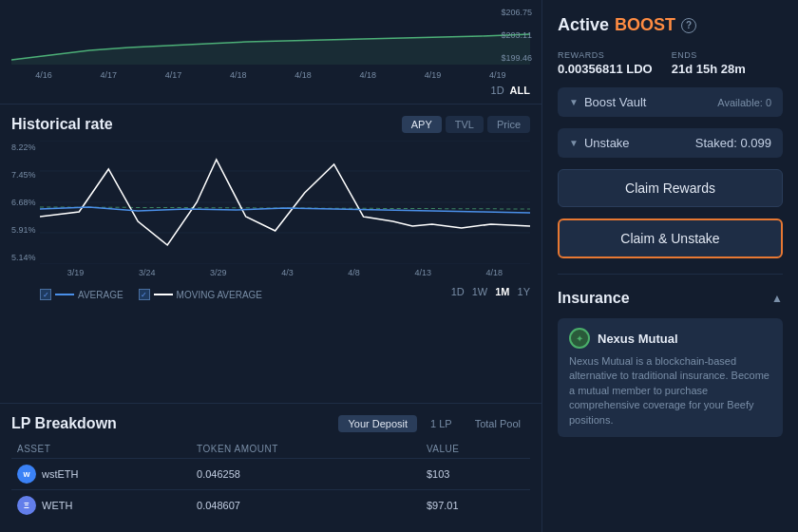 This screenshot has width=798, height=532. What do you see at coordinates (46, 294) in the screenshot?
I see `avg-checkbox: ✓` at bounding box center [46, 294].